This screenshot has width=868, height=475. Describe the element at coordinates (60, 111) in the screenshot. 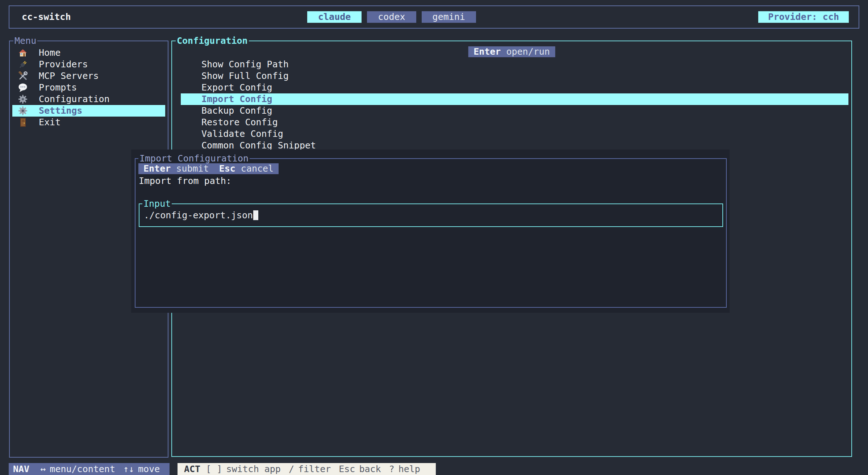

I see `sidebar-item-label: Settings` at that location.